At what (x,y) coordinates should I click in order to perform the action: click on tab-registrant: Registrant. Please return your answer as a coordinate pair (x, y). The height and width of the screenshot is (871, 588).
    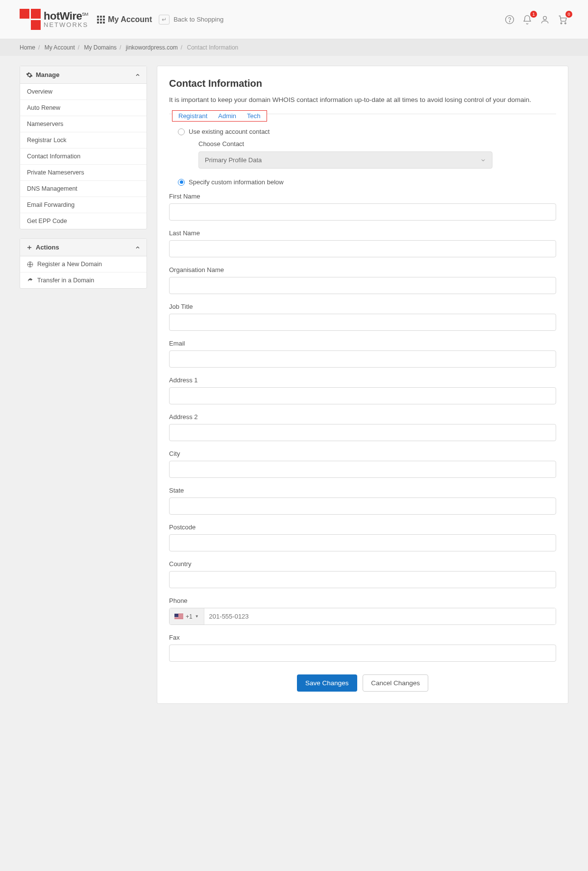
    Looking at the image, I should click on (193, 116).